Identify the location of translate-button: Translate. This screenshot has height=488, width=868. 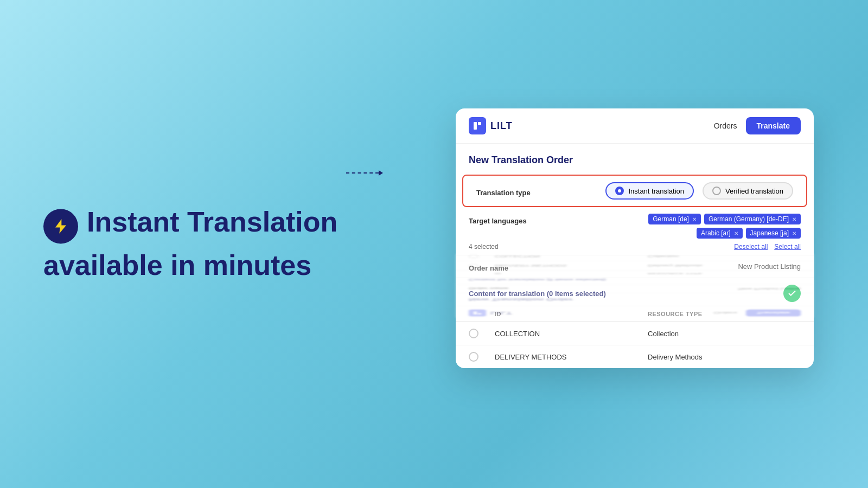
(774, 126).